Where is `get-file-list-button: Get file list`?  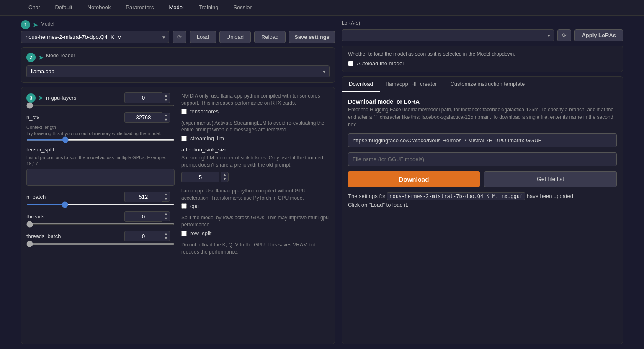 get-file-list-button: Get file list is located at coordinates (550, 179).